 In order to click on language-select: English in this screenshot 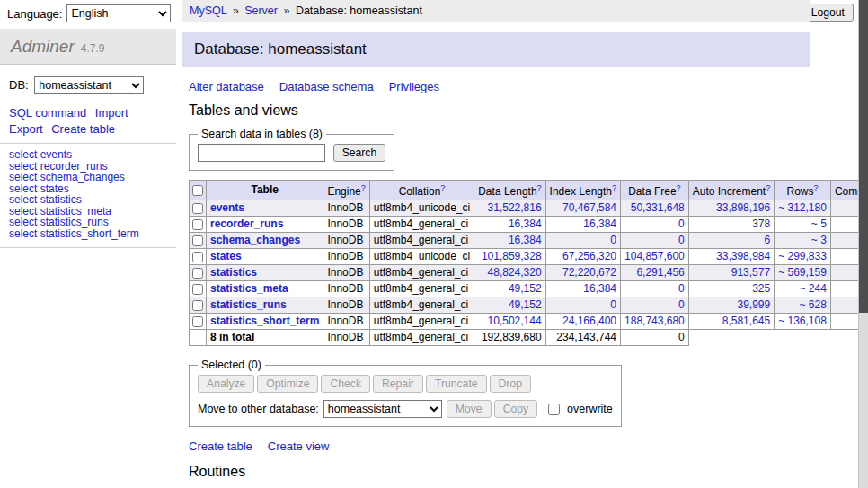, I will do `click(119, 13)`.